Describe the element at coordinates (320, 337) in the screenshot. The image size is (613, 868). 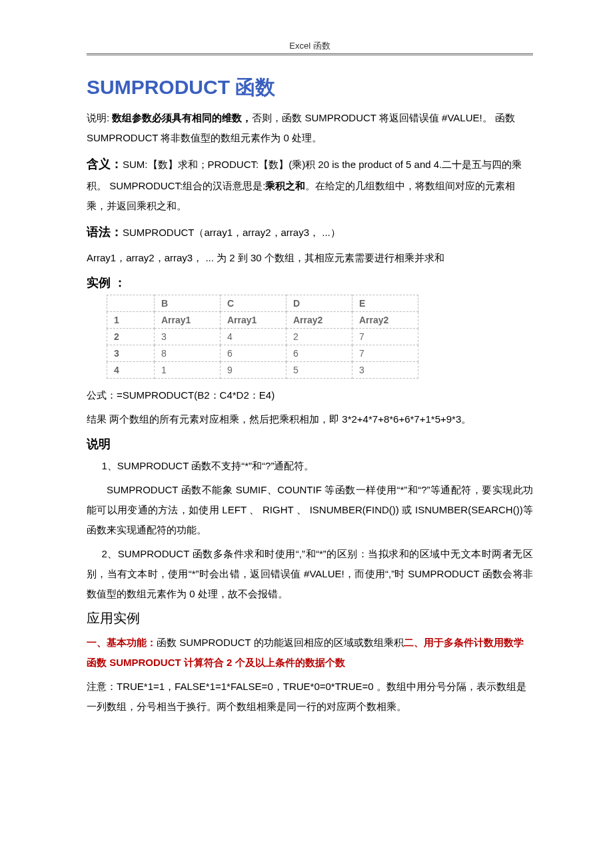
I see `example-table-wrap: B C D E 1 Array1 Array1 Array2 Array2 2 …` at that location.